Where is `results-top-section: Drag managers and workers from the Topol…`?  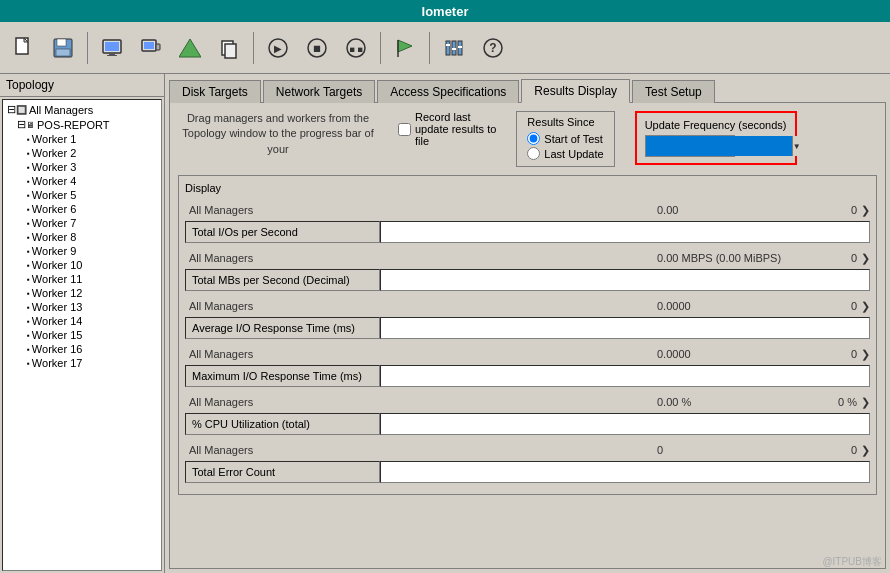
results-top-section: Drag managers and workers from the Topol… is located at coordinates (528, 139).